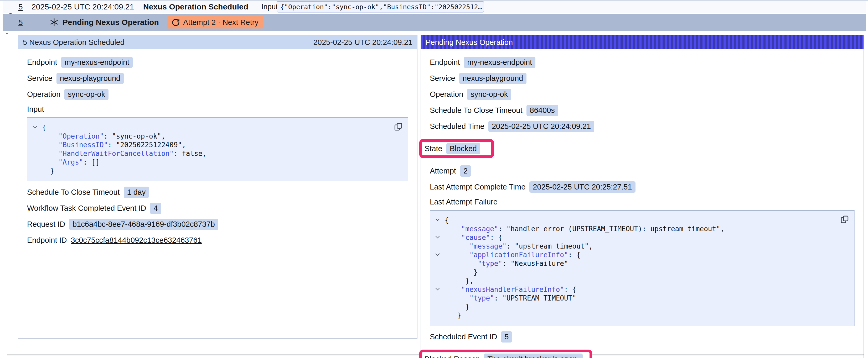 The image size is (868, 358). I want to click on field-row: Service nexus-playground, so click(642, 78).